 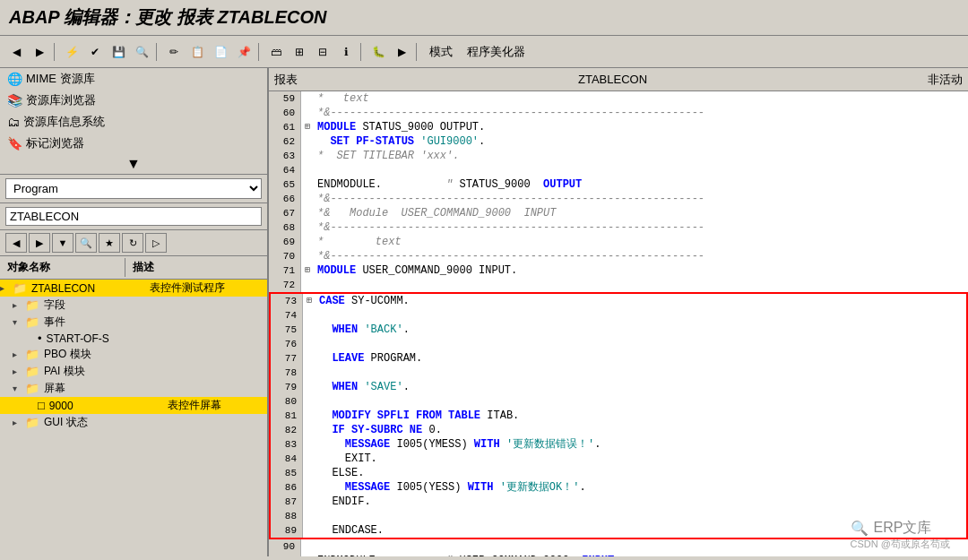 I want to click on tree-item: ▸ 📁 GUI 状态, so click(x=134, y=423).